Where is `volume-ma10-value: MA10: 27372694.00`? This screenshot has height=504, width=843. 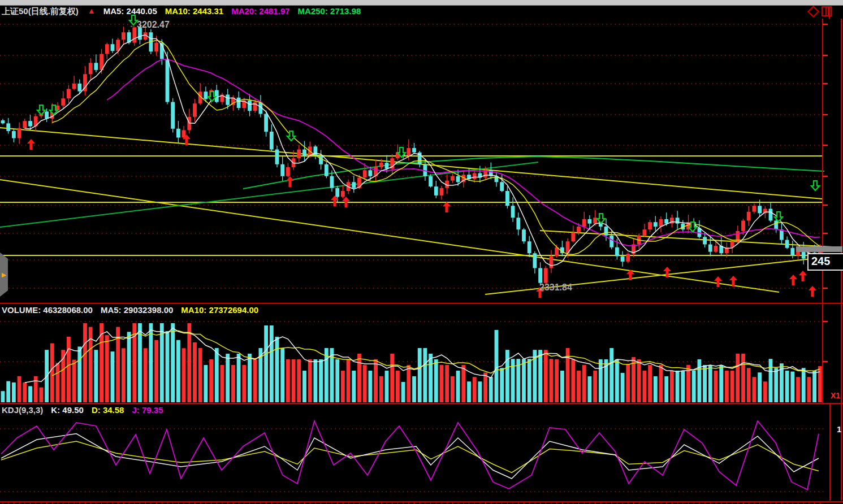
volume-ma10-value: MA10: 27372694.00 is located at coordinates (219, 310).